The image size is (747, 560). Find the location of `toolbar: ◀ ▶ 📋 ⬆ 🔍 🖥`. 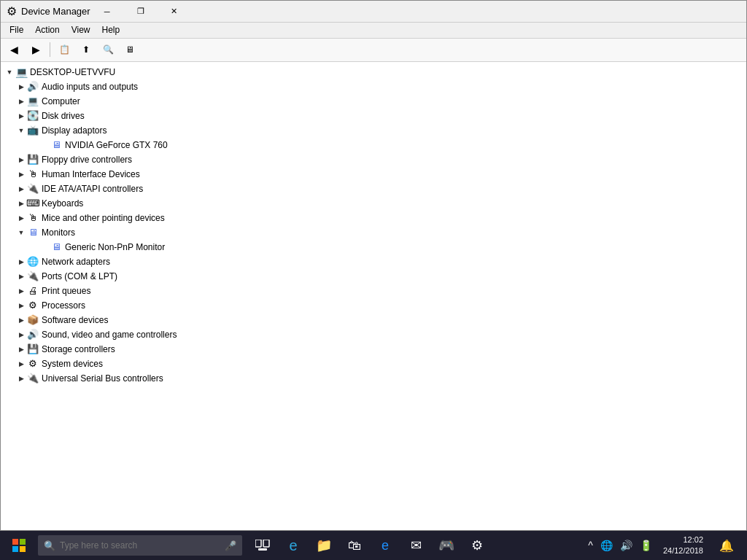

toolbar: ◀ ▶ 📋 ⬆ 🔍 🖥 is located at coordinates (374, 50).